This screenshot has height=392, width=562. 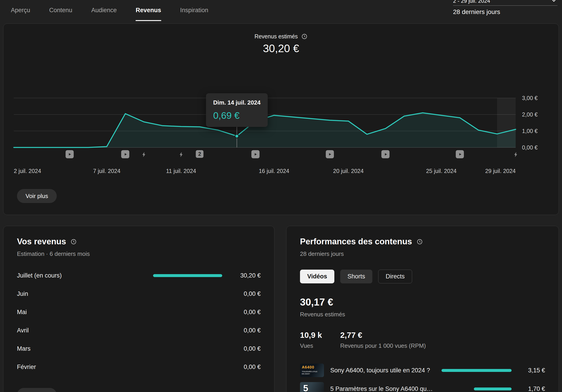 What do you see at coordinates (26, 367) in the screenshot?
I see `month-label: Février` at bounding box center [26, 367].